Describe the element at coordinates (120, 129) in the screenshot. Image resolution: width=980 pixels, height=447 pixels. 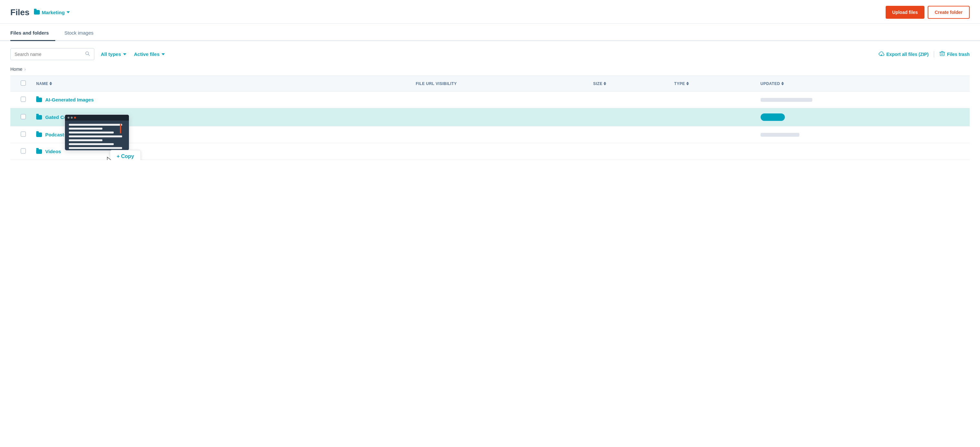
I see `preview-red-bar` at that location.